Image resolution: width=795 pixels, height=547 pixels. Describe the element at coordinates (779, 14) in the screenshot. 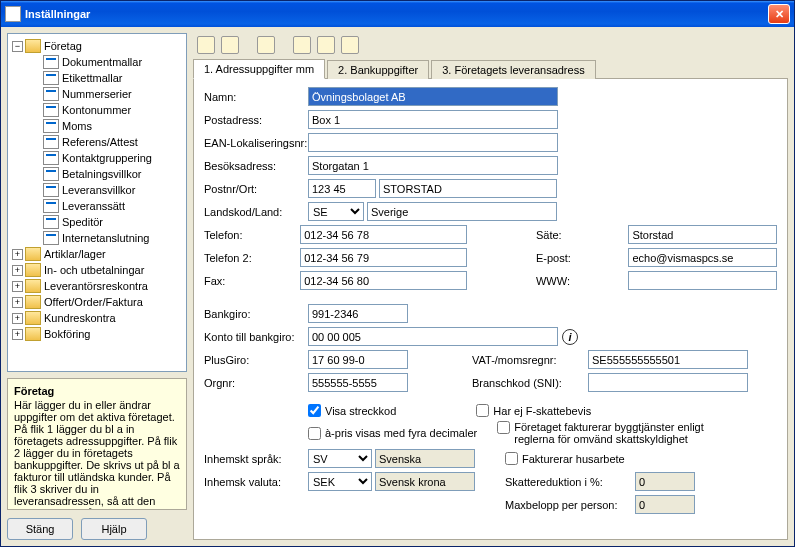

I see `close-button: ✕` at that location.